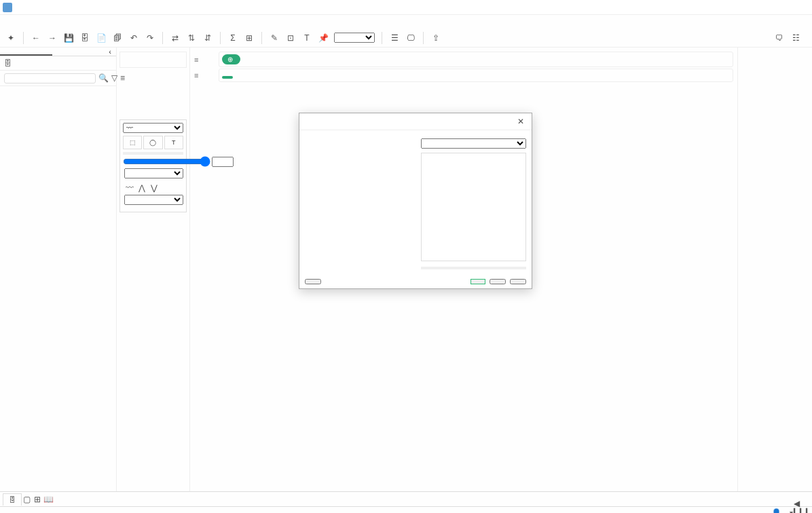 Image resolution: width=812 pixels, height=513 pixels. I want to click on presentation-icon: 🖵, so click(411, 38).